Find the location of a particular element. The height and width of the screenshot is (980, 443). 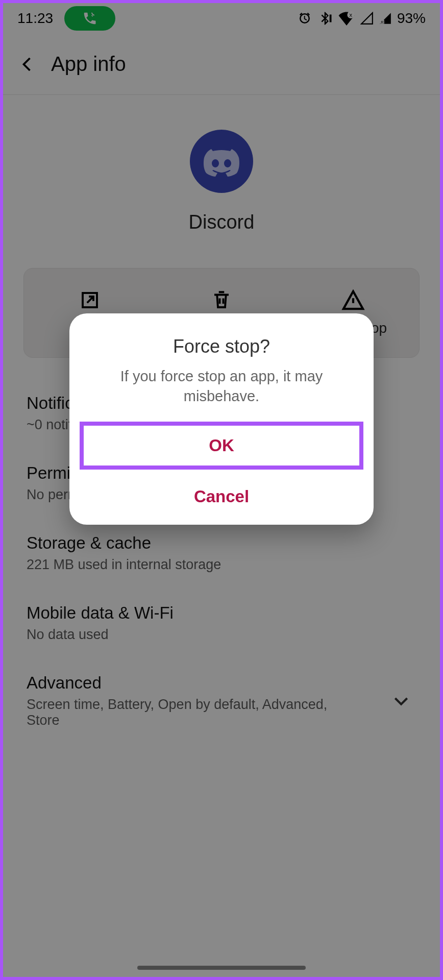

dialog-title: Force stop? is located at coordinates (222, 340).